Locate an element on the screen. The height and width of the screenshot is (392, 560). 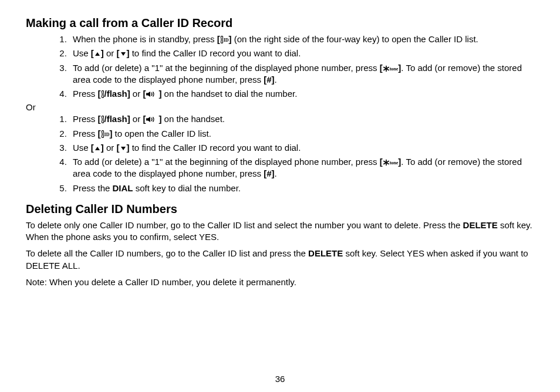
list-item: Press [ID] to open the Caller ID list. is located at coordinates (302, 134).